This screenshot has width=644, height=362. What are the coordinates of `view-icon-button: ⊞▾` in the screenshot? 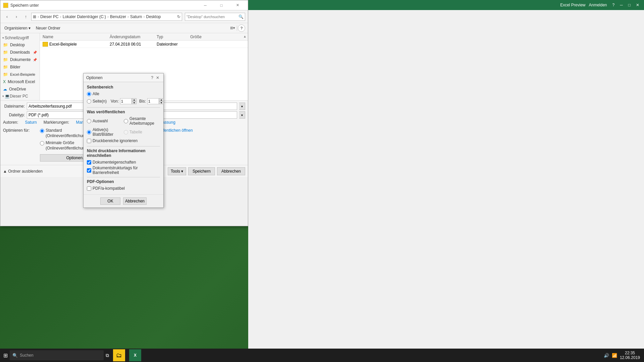 It's located at (232, 28).